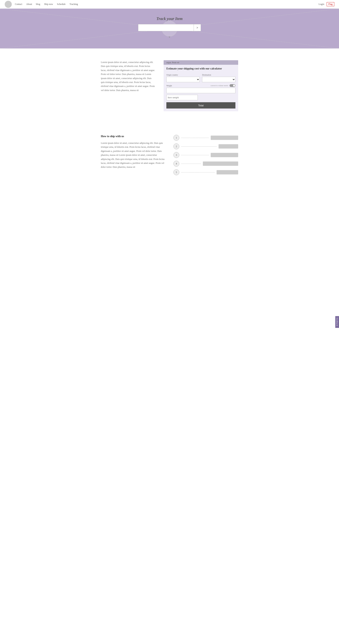 This screenshot has width=339, height=644. What do you see at coordinates (176, 172) in the screenshot?
I see `step-circle-5: 5` at bounding box center [176, 172].